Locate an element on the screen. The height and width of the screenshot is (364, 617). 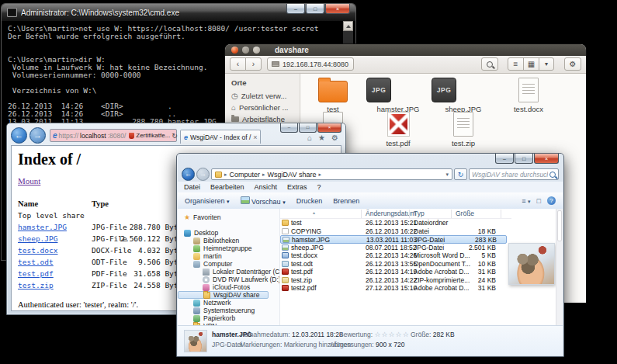
file-link: test.docx is located at coordinates (37, 250).